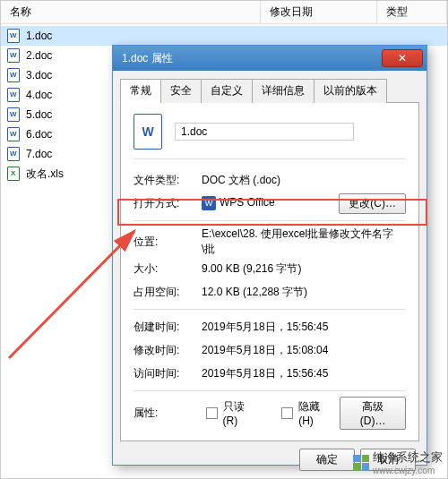  Describe the element at coordinates (408, 457) in the screenshot. I see `watermark-brand: 纯净系统之家` at that location.